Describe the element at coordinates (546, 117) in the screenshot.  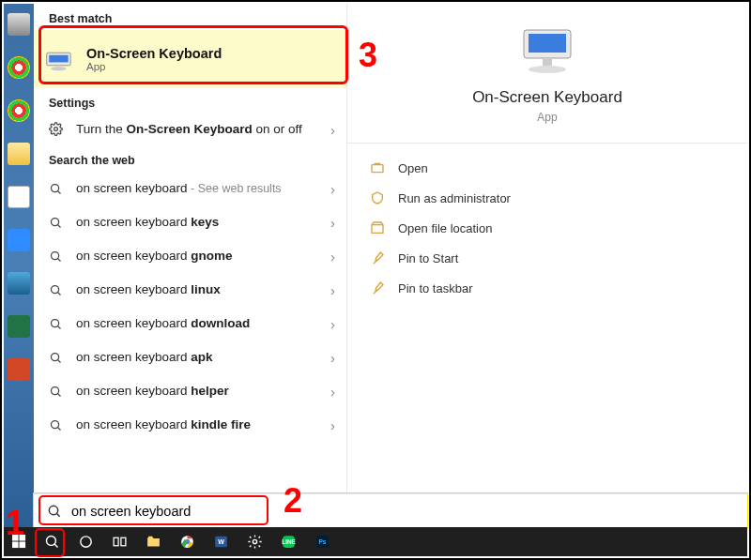
I see `preview-subtitle: App` at that location.